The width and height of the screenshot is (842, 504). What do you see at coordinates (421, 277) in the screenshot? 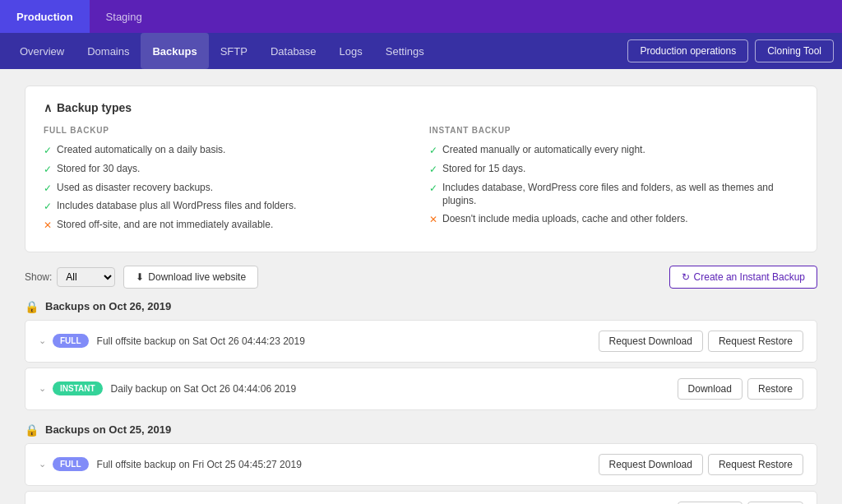
I see `toolbar-row: Show: All Full Instant ⬇ Download live w…` at bounding box center [421, 277].